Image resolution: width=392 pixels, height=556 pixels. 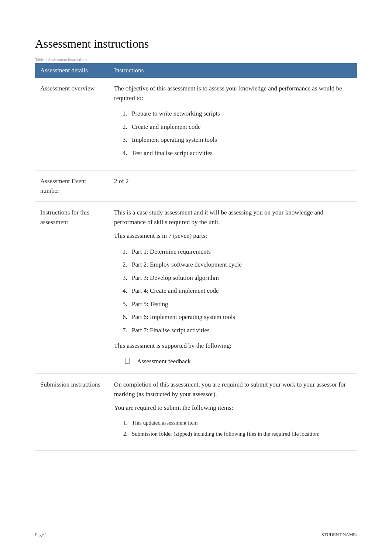 What do you see at coordinates (233, 93) in the screenshot?
I see `overview-intro: The objective of this assessment is to a…` at bounding box center [233, 93].